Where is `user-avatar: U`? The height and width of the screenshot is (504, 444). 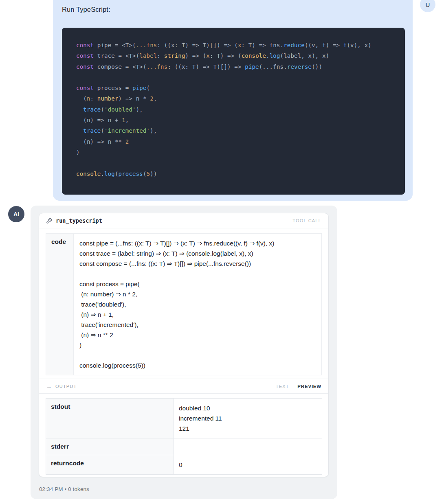
user-avatar: U is located at coordinates (428, 6).